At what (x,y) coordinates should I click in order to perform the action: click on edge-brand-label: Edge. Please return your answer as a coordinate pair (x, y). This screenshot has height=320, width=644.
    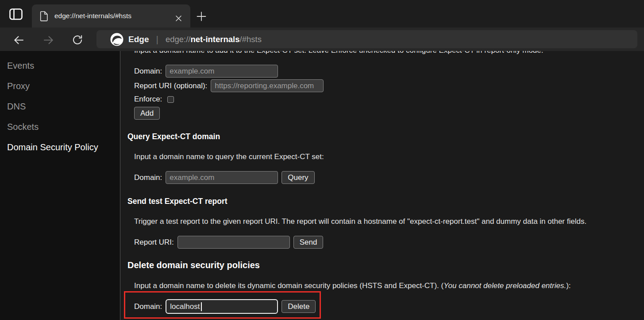
    Looking at the image, I should click on (139, 39).